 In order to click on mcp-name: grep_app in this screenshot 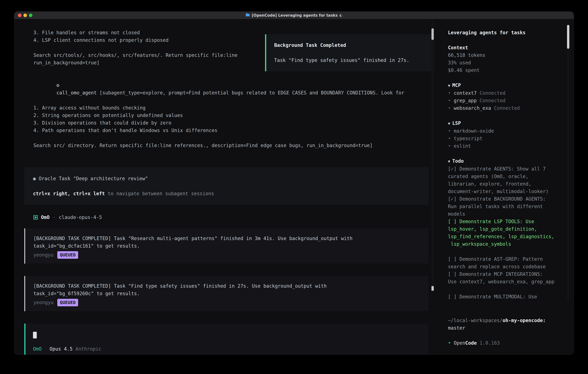, I will do `click(465, 101)`.